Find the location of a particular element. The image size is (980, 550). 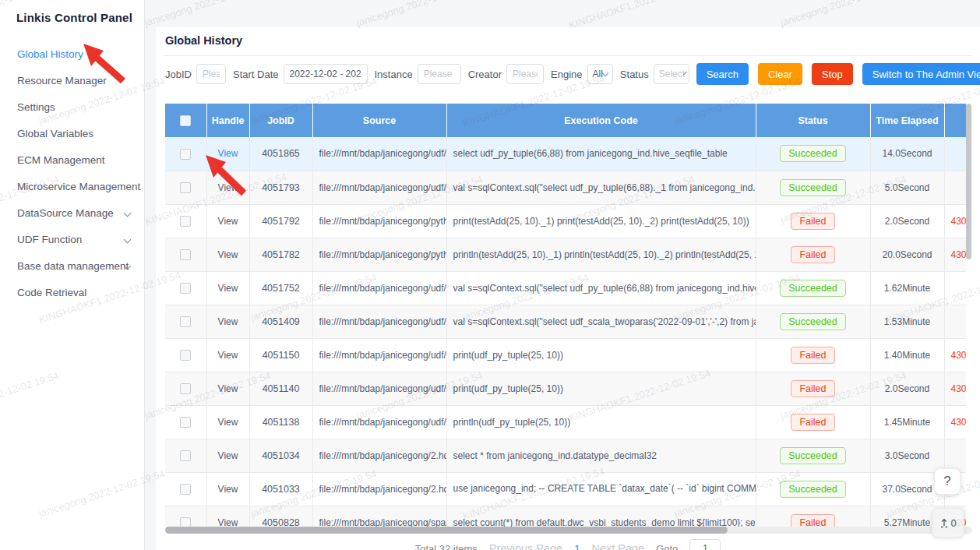

status-select: Select is located at coordinates (672, 74).